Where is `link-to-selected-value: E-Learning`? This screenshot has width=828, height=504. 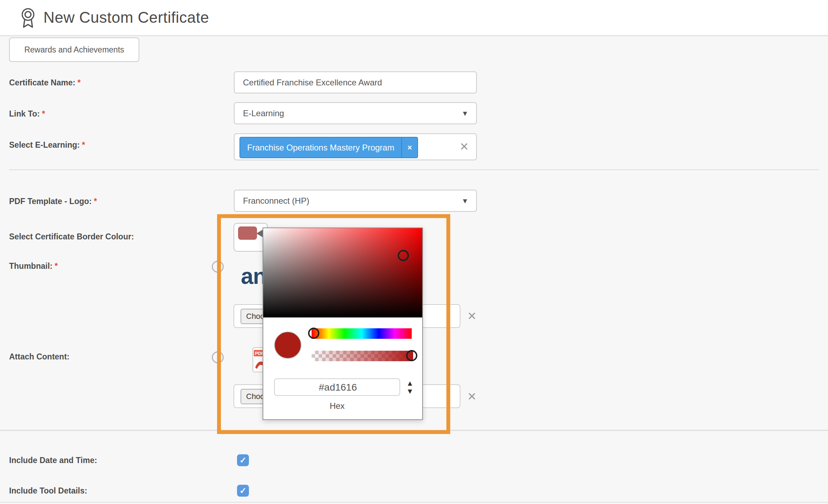
link-to-selected-value: E-Learning is located at coordinates (263, 113).